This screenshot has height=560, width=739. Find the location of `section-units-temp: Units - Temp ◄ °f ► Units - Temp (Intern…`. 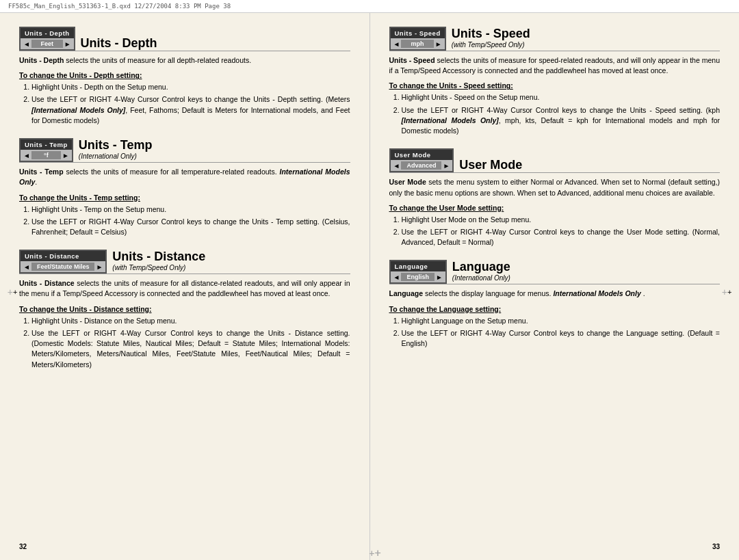

section-units-temp: Units - Temp ◄ °f ► Units - Temp (Intern… is located at coordinates (185, 187).